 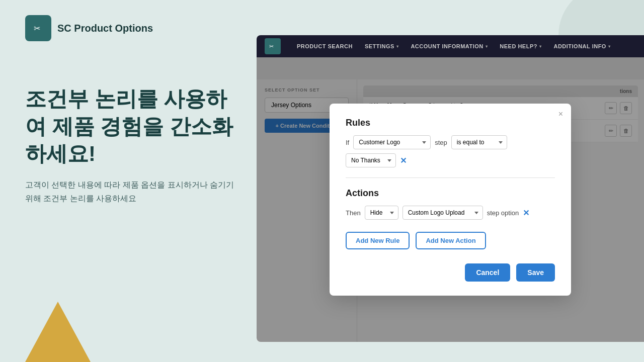 What do you see at coordinates (451, 240) in the screenshot?
I see `add-new-action-button: Add New Action` at bounding box center [451, 240].